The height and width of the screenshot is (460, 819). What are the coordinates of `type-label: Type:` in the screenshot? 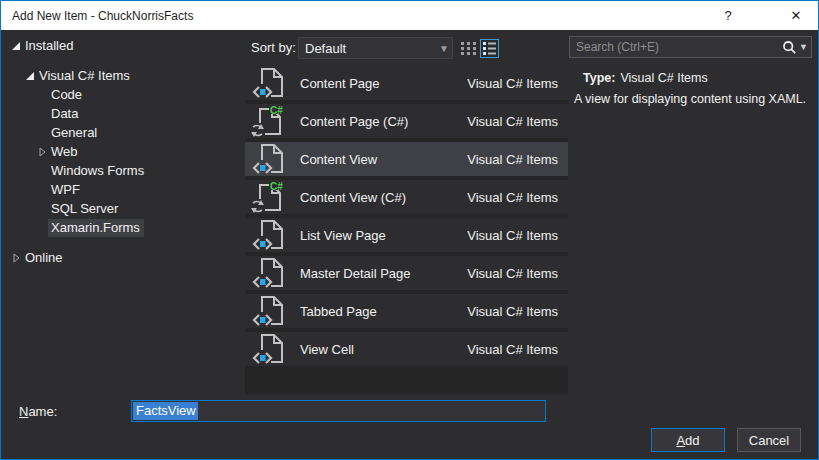 It's located at (599, 78).